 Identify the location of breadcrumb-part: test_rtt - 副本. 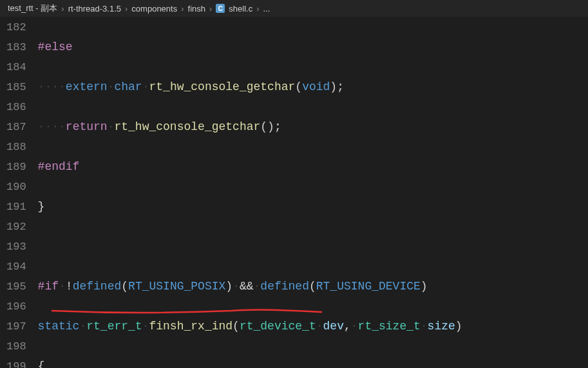
(32, 8).